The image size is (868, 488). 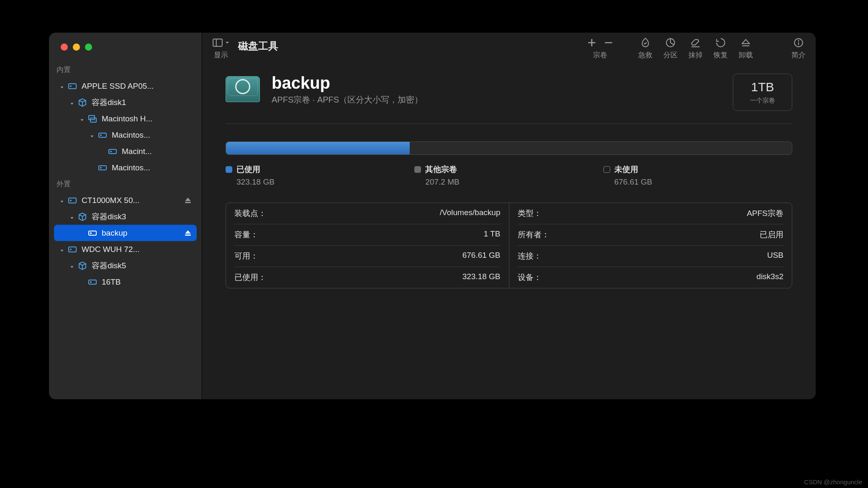 I want to click on view-menu: 显示, so click(x=221, y=49).